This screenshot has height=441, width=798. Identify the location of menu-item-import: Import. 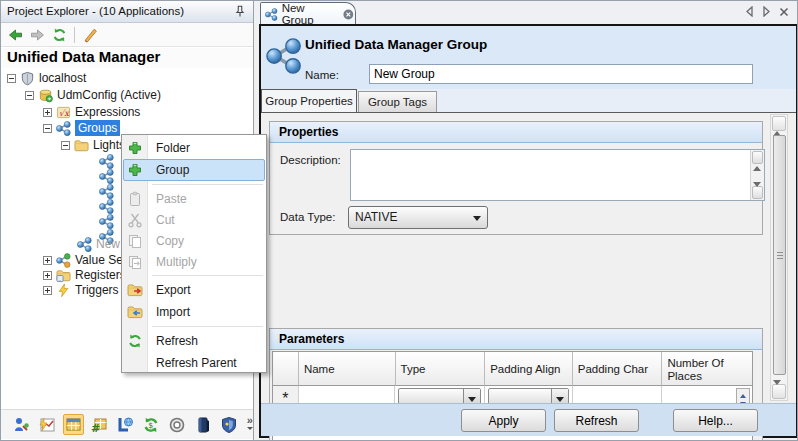
(194, 312).